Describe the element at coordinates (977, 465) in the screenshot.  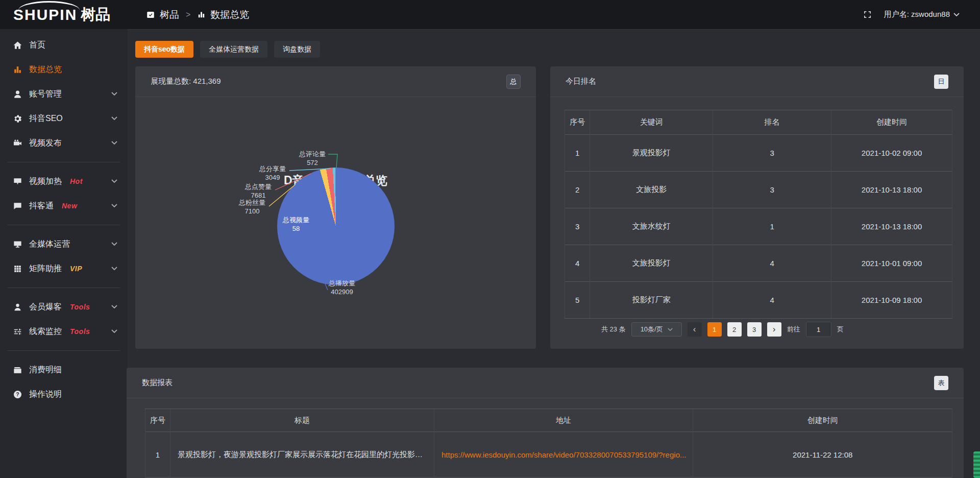
I see `floating-widget` at that location.